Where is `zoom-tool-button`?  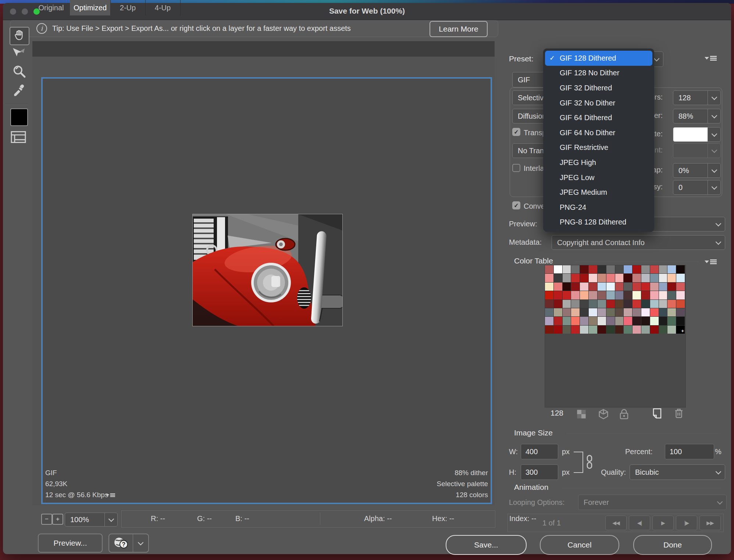
zoom-tool-button is located at coordinates (19, 72).